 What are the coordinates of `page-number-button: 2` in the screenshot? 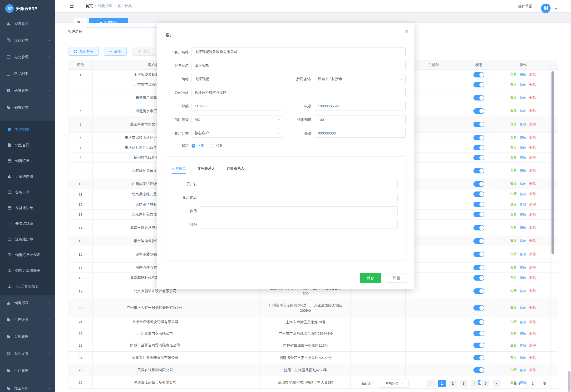 It's located at (453, 384).